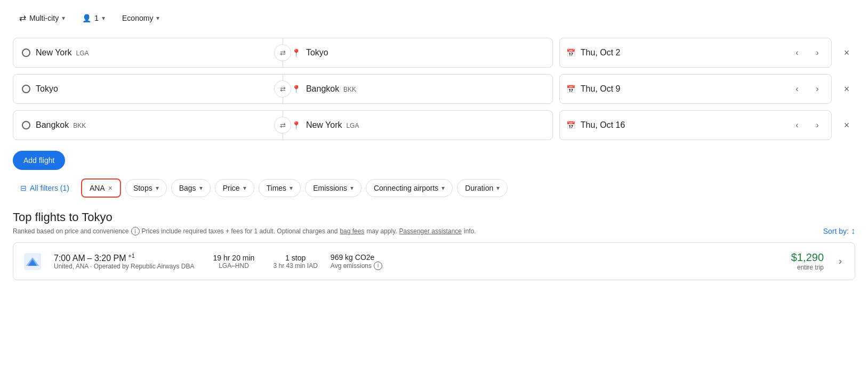 The height and width of the screenshot is (391, 868). What do you see at coordinates (434, 223) in the screenshot?
I see `results-header: Top flights to Tokyo Ranked based on pri…` at bounding box center [434, 223].